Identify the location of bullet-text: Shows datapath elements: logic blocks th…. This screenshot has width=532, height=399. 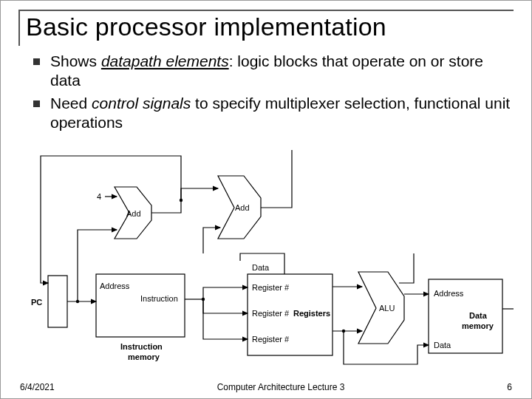
(282, 71).